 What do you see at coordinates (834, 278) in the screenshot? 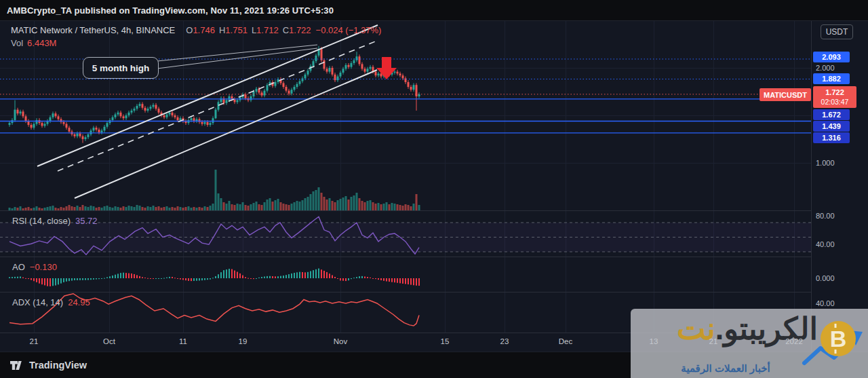
I see `price-axis-label: 0.000` at bounding box center [834, 278].